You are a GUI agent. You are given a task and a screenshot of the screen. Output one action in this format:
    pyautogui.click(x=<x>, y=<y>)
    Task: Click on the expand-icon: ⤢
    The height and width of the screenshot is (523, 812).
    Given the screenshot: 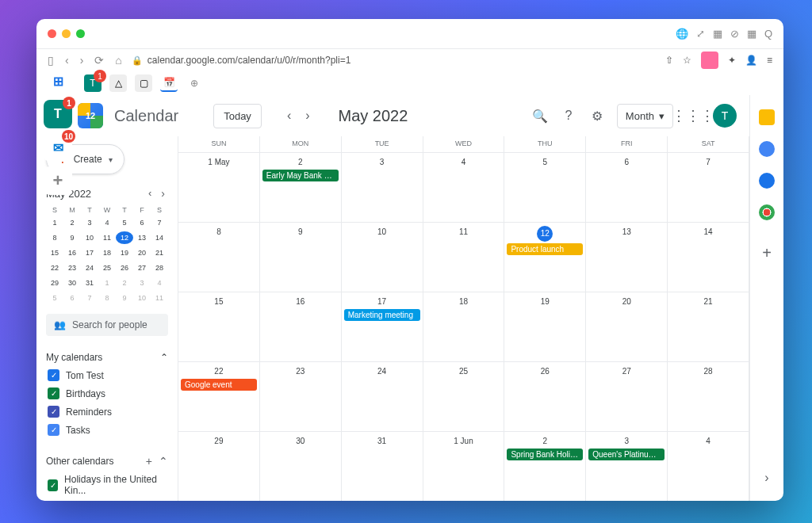 What is the action you would take?
    pyautogui.click(x=701, y=33)
    